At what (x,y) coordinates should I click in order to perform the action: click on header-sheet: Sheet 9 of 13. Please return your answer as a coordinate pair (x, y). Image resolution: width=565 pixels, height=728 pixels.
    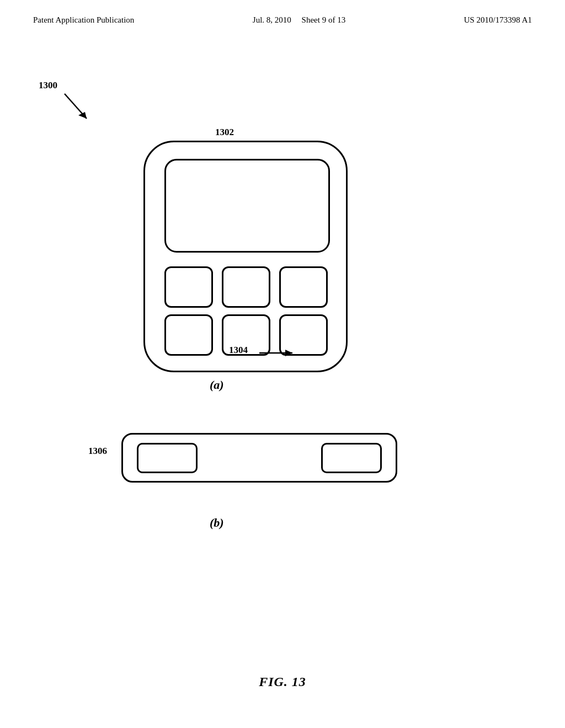
    Looking at the image, I should click on (324, 20).